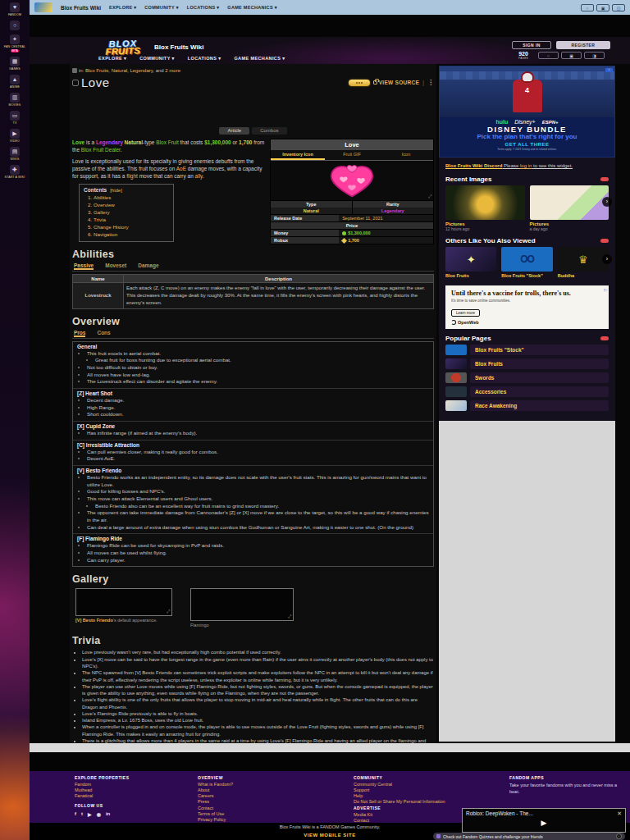  I want to click on social-icon: f, so click(75, 814).